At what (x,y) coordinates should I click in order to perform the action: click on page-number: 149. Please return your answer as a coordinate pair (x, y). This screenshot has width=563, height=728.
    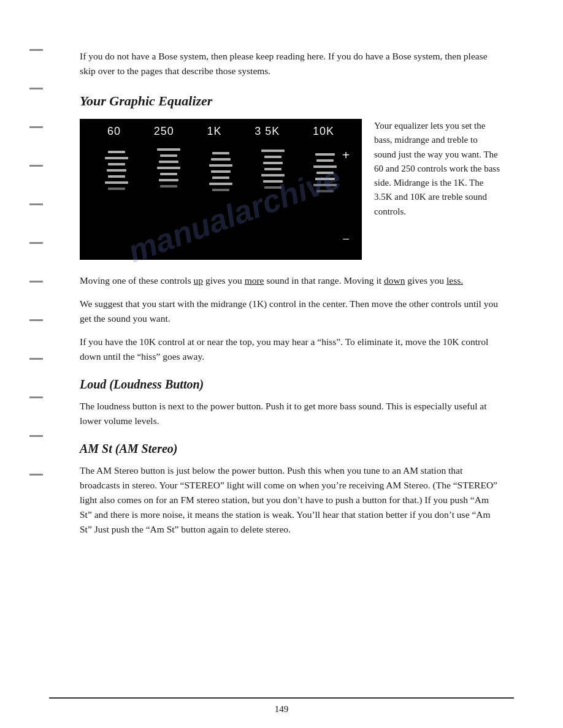
    Looking at the image, I should click on (282, 710).